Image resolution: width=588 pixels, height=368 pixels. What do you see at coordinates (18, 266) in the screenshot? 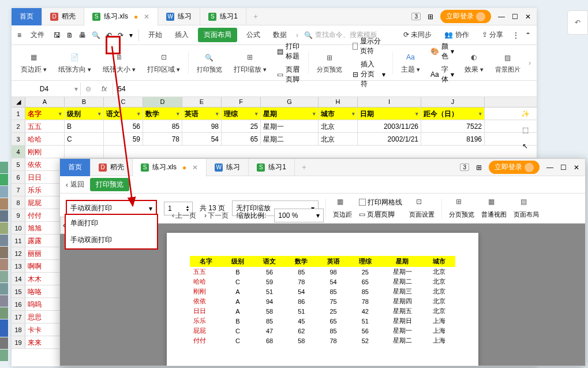
I see `row-num: 13` at bounding box center [18, 266].